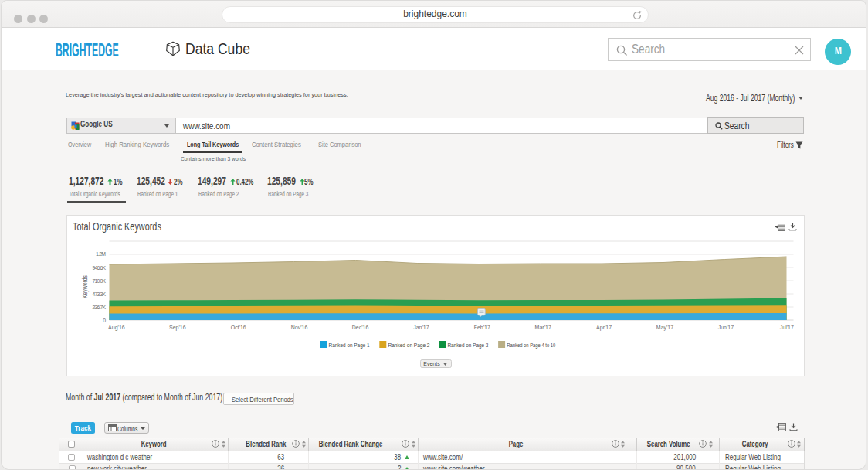  Describe the element at coordinates (238, 328) in the screenshot. I see `svg-text: Oct'16` at that location.